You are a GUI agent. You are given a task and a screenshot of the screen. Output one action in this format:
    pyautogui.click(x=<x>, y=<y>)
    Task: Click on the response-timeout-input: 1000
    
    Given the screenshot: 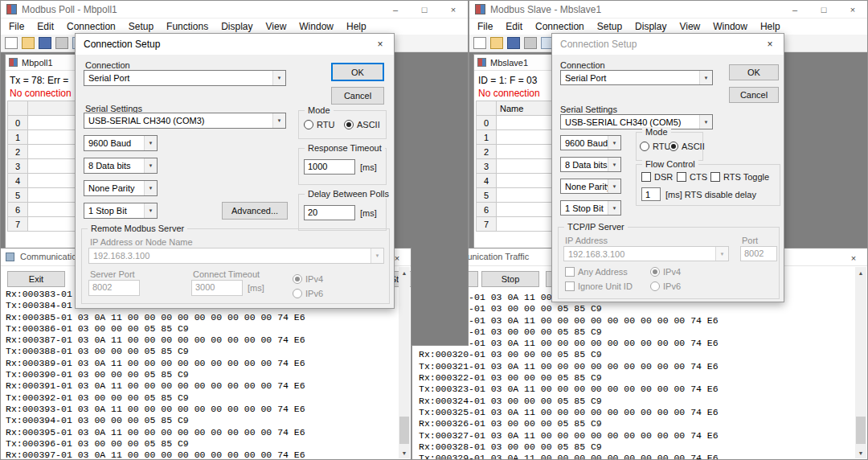 What is the action you would take?
    pyautogui.click(x=330, y=167)
    